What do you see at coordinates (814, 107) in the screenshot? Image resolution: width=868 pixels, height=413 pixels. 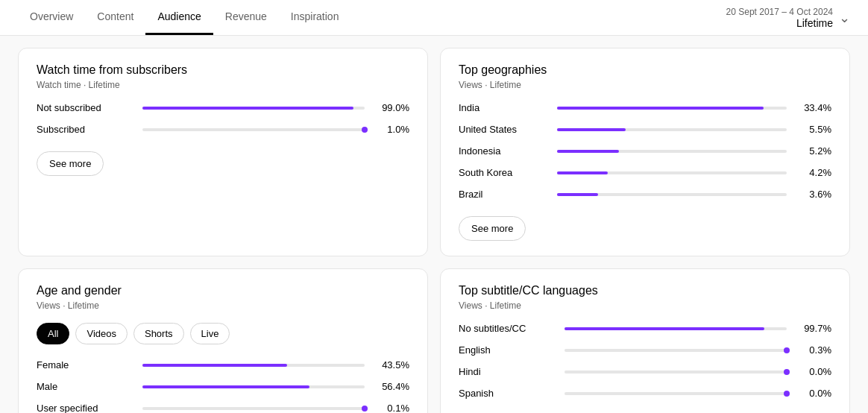 I see `india-value: 33.4%` at bounding box center [814, 107].